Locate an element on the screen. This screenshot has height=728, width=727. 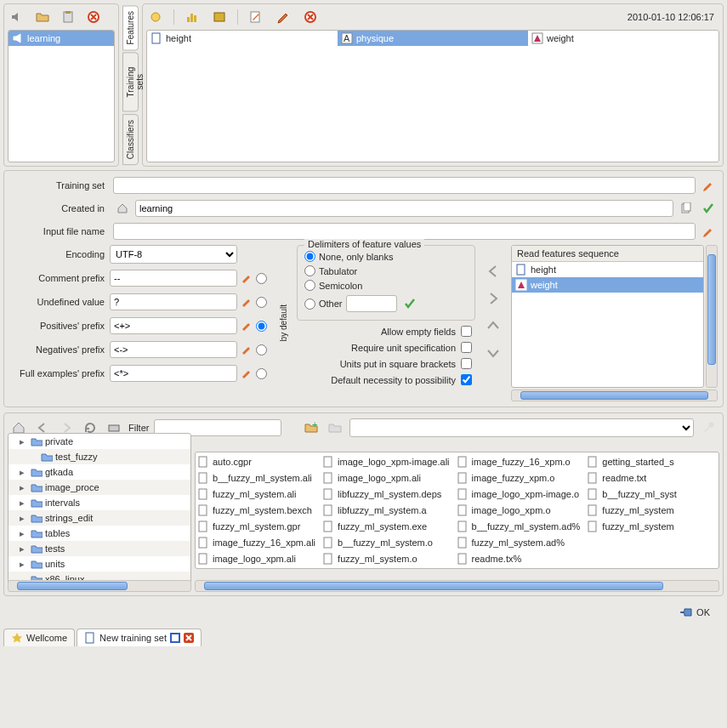
delim-semi: Semicolon is located at coordinates (386, 286).